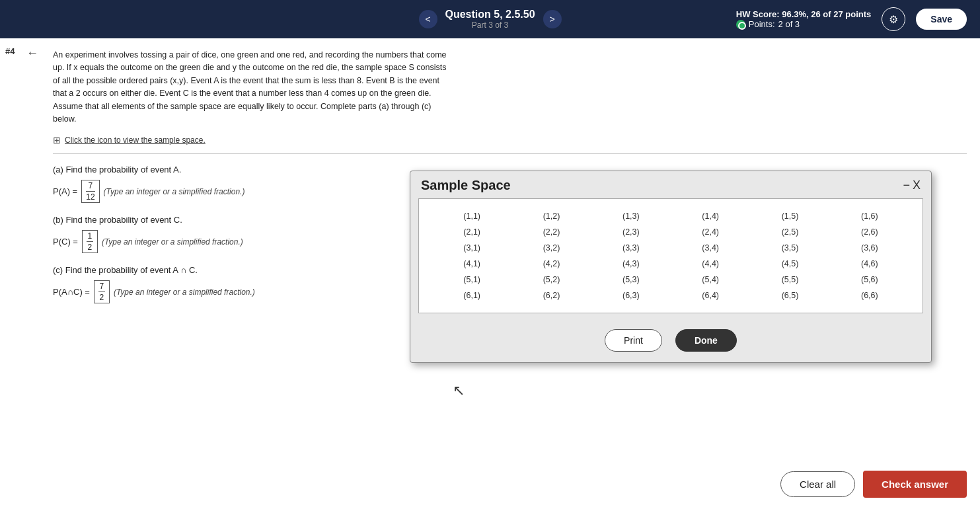 This screenshot has width=980, height=507. Describe the element at coordinates (490, 143) in the screenshot. I see `icon-row: ⊞ Click the icon to view the sample spac…` at that location.